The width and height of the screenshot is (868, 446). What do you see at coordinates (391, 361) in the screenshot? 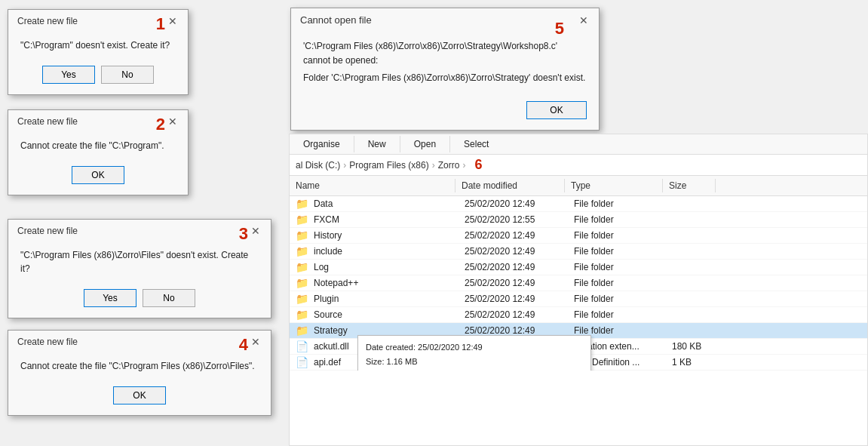
I see `tooltip-size: Size: 1.16 MB` at bounding box center [391, 361].